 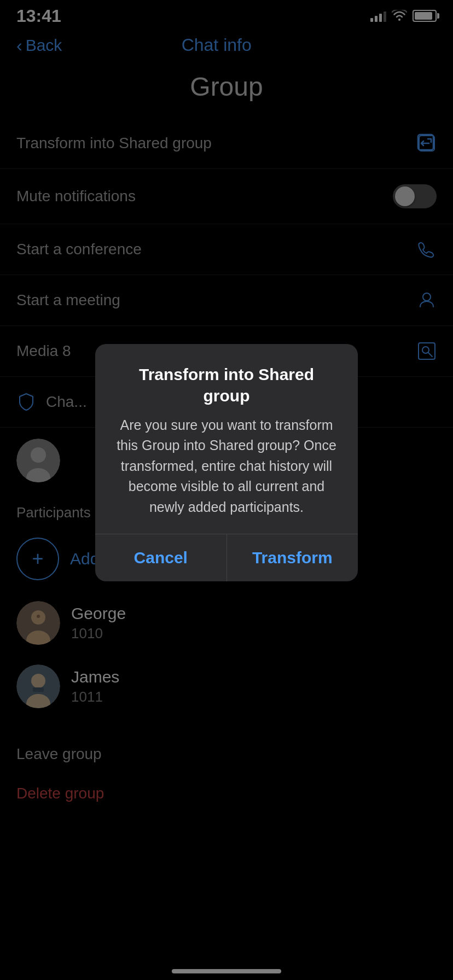 What do you see at coordinates (226, 385) in the screenshot?
I see `modal-title: Transform into Shared group` at bounding box center [226, 385].